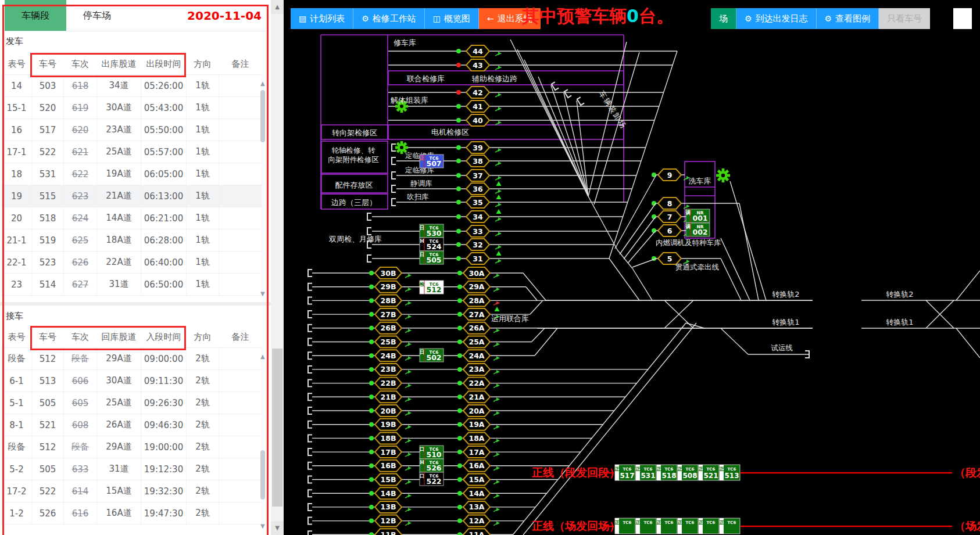 This screenshot has height=535, width=980. What do you see at coordinates (48, 86) in the screenshot?
I see `table-cell: 503` at bounding box center [48, 86].